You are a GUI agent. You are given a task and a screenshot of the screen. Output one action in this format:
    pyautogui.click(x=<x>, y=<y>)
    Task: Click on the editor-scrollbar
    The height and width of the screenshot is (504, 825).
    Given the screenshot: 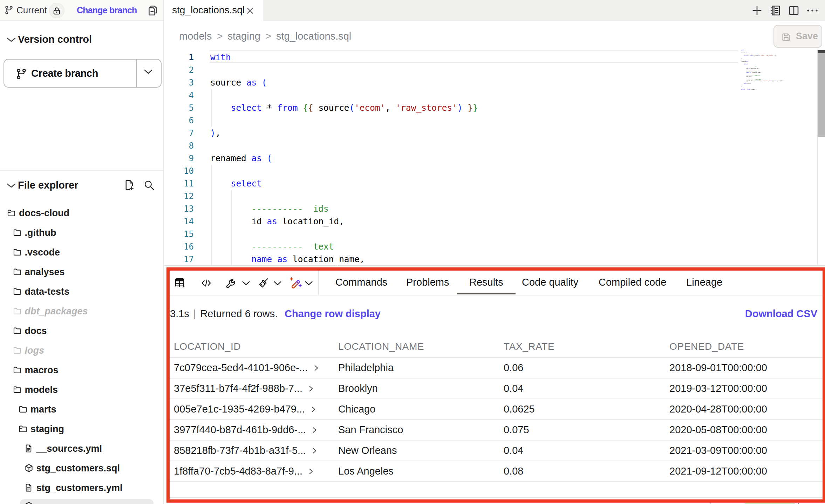 What is the action you would take?
    pyautogui.click(x=821, y=158)
    